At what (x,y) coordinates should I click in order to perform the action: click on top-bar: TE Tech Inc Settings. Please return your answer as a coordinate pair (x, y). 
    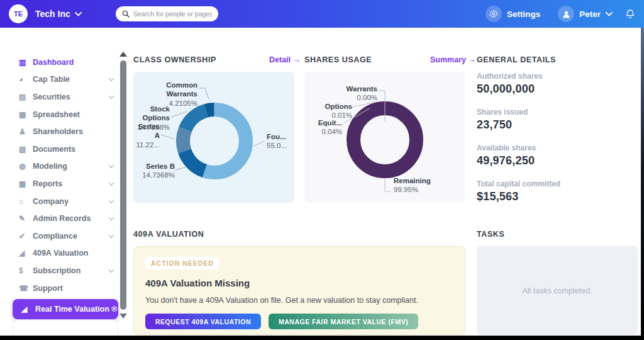
    Looking at the image, I should click on (322, 14).